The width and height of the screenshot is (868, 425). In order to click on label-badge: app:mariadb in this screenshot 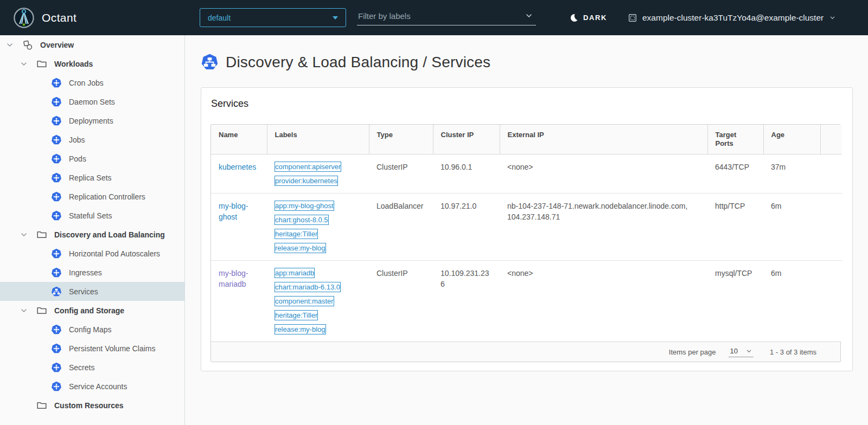, I will do `click(295, 273)`.